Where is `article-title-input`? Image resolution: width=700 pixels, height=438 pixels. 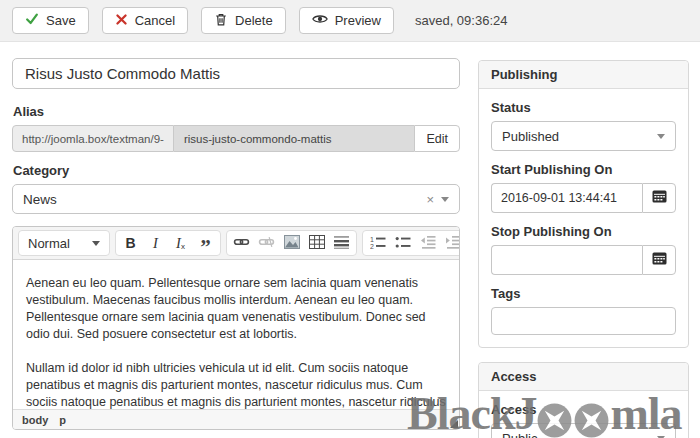 article-title-input is located at coordinates (236, 74).